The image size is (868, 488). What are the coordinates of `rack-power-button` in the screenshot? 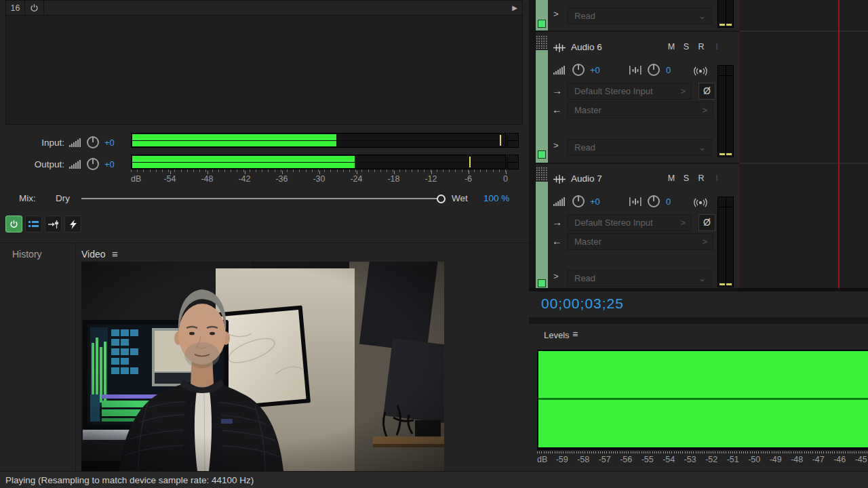 It's located at (14, 224).